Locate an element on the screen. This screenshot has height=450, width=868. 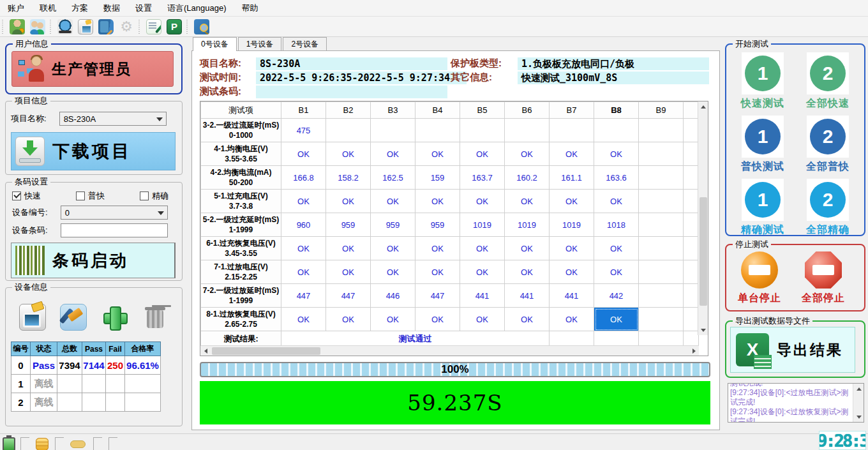
current-user-button: 生产管理员 is located at coordinates (93, 69).